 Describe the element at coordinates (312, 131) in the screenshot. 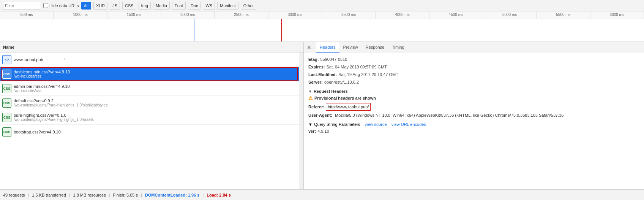

I see `query-key: ver:` at that location.